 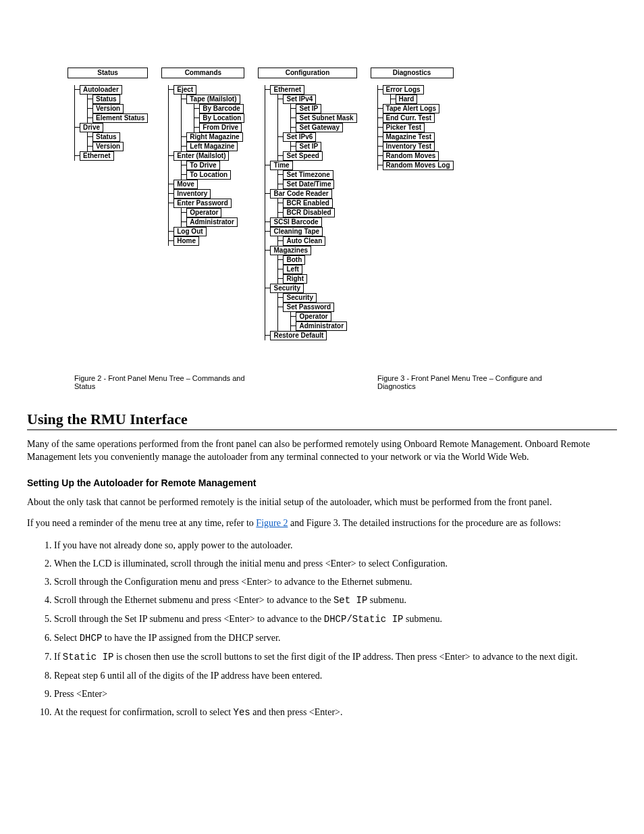 What do you see at coordinates (220, 128) in the screenshot?
I see `tree-node: From Drive` at bounding box center [220, 128].